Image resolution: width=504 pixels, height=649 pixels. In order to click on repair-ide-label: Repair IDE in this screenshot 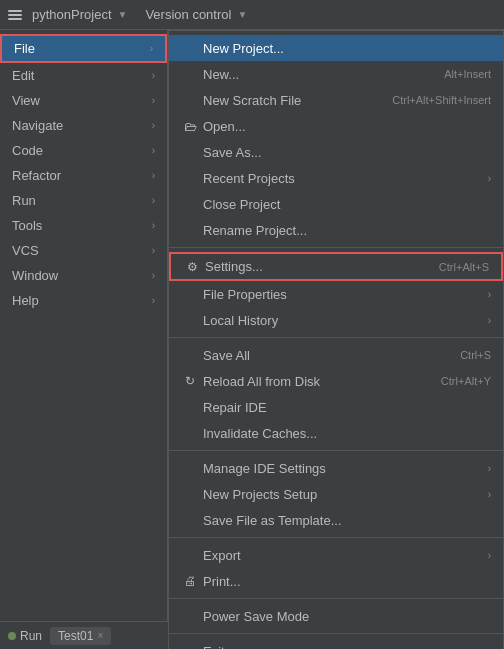, I will do `click(347, 408)`.